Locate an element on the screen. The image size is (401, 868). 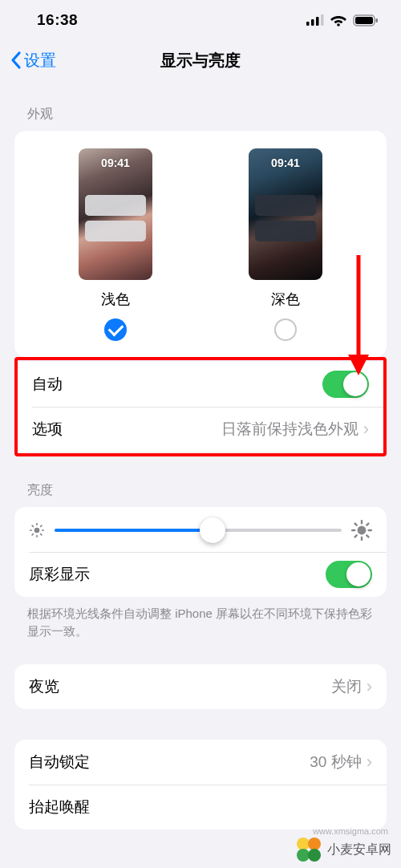
page-title: 显示与亮度 is located at coordinates (200, 61).